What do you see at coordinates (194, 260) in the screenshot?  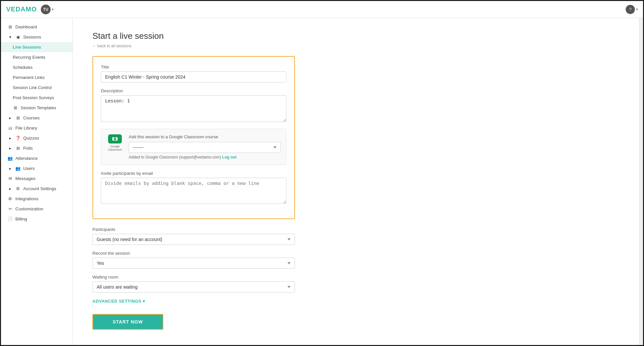 I see `record-group: Record the session Yes No` at bounding box center [194, 260].